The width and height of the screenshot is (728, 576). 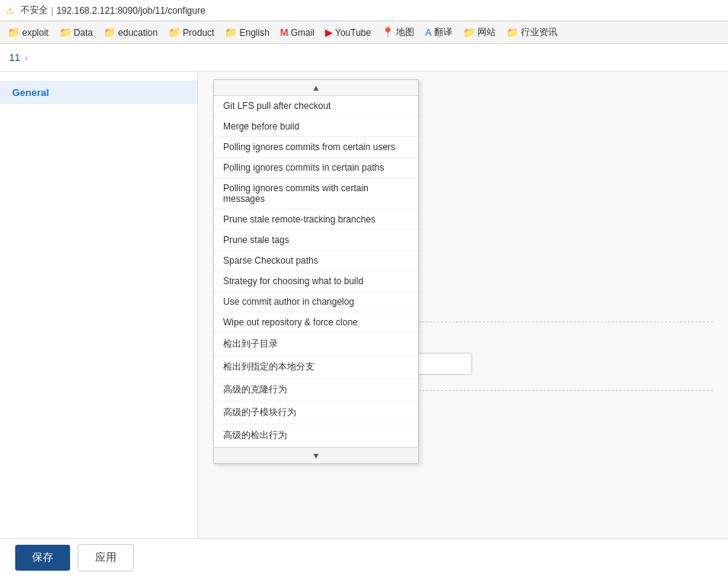 What do you see at coordinates (532, 32) in the screenshot?
I see `bookmark-industry: 📁 行业资讯` at bounding box center [532, 32].